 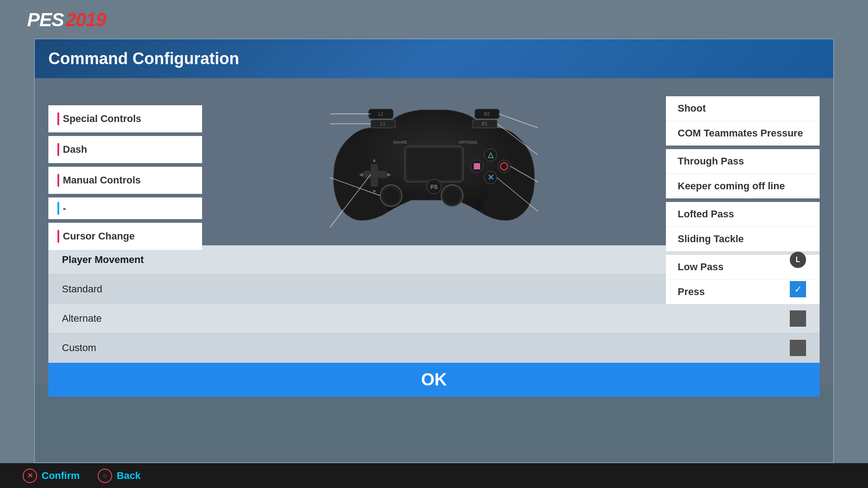 What do you see at coordinates (99, 236) in the screenshot?
I see `label-cursor-change-text: Cursor Change` at bounding box center [99, 236].